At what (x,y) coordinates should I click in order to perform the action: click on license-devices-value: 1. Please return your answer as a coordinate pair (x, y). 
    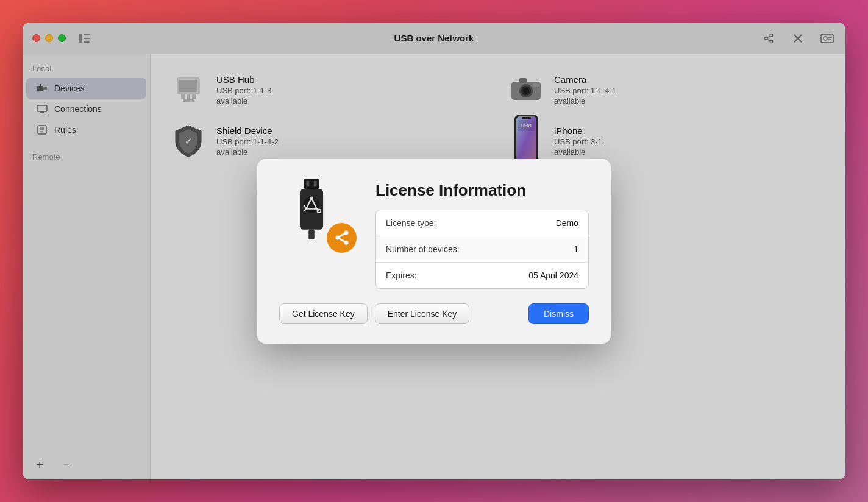
    Looking at the image, I should click on (576, 249).